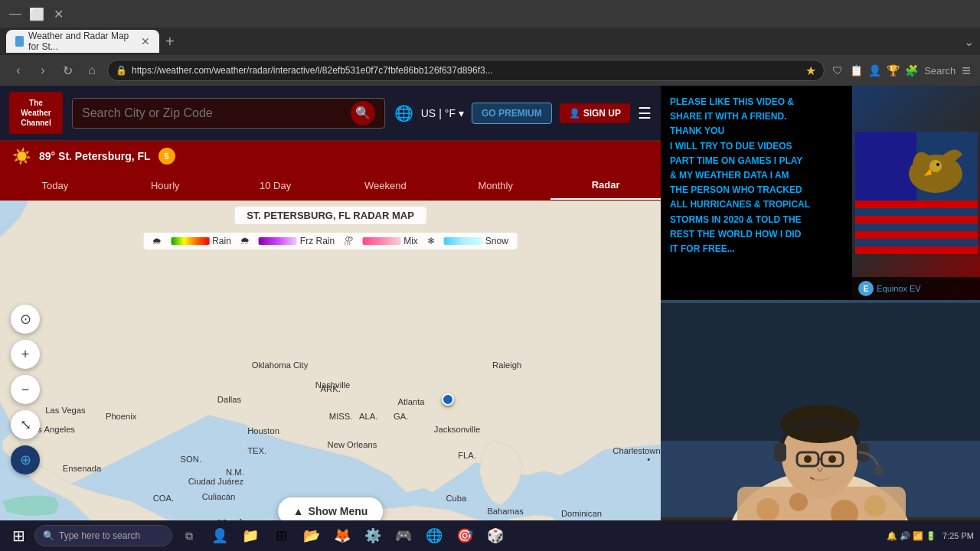 Image resolution: width=980 pixels, height=551 pixels. Describe the element at coordinates (495, 185) in the screenshot. I see `tab-monthly: Monthly` at that location.